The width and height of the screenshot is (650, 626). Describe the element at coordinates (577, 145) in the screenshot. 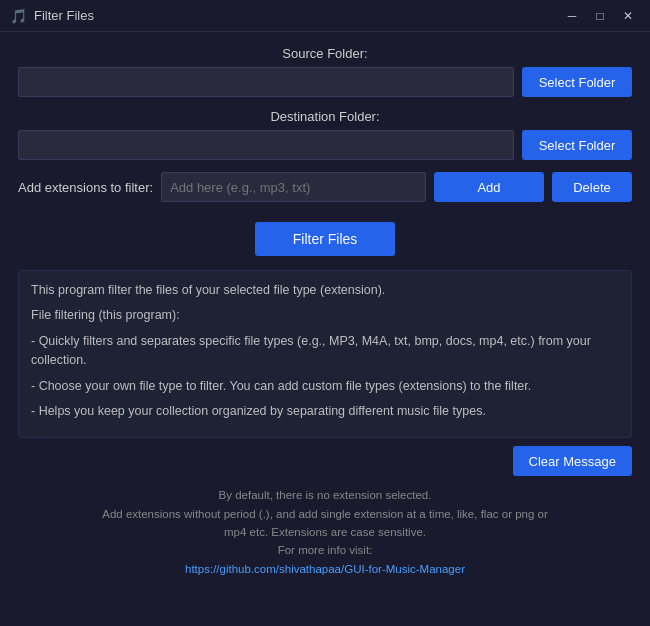

I see `select-destination-folder-button: Select Folder` at that location.